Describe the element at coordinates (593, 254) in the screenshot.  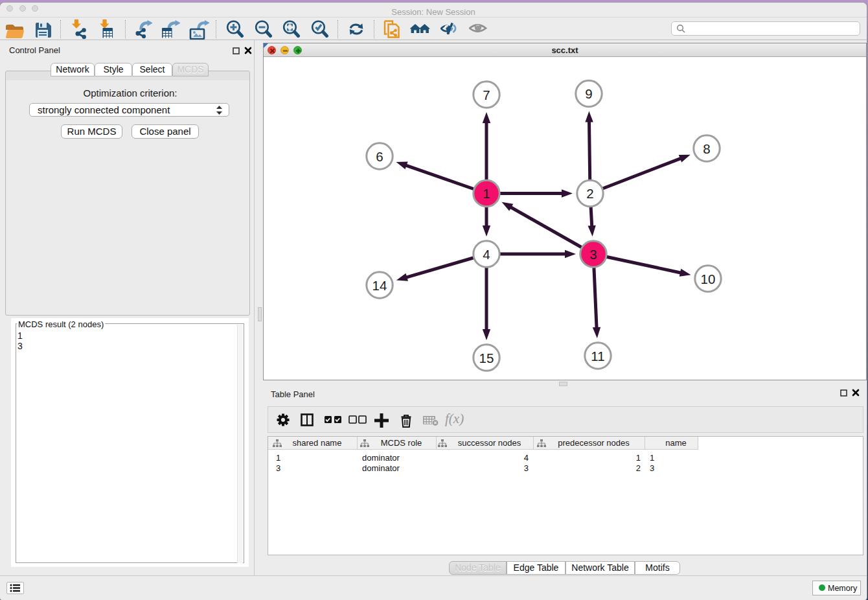
I see `svg-text: 3` at that location.